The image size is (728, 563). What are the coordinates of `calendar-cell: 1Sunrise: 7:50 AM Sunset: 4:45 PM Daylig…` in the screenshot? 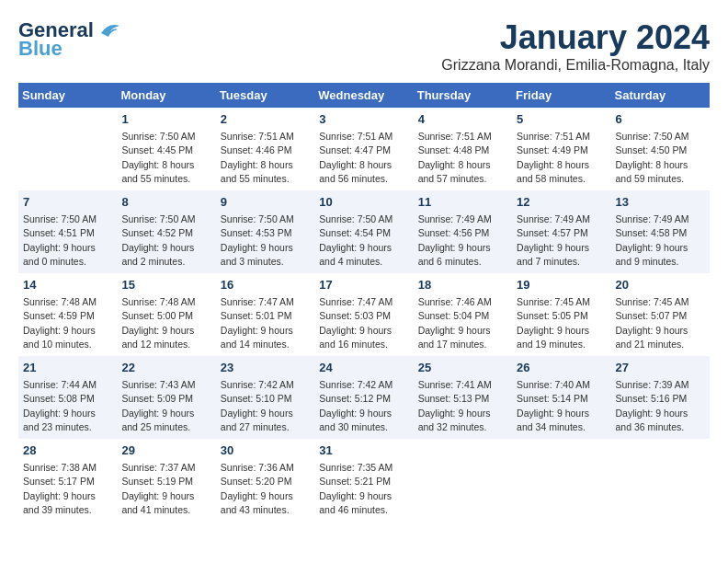 It's located at (165, 149).